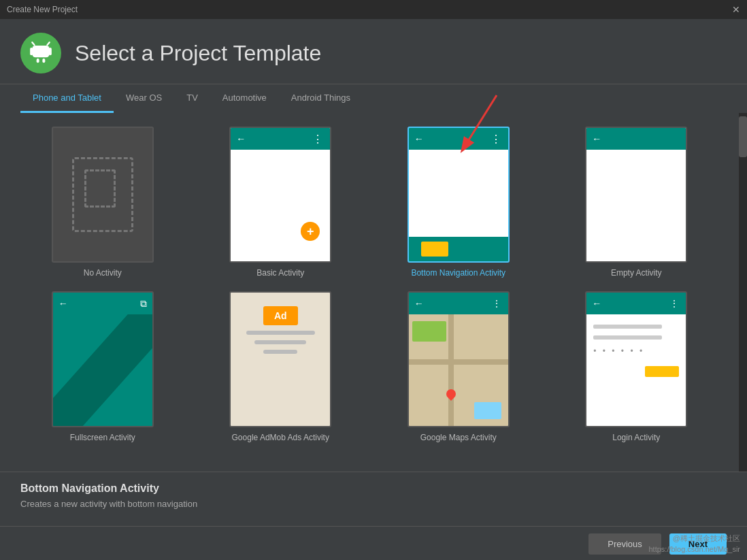 The width and height of the screenshot is (747, 560). What do you see at coordinates (374, 504) in the screenshot?
I see `description-text: Creates a new activity with bottom navig…` at bounding box center [374, 504].